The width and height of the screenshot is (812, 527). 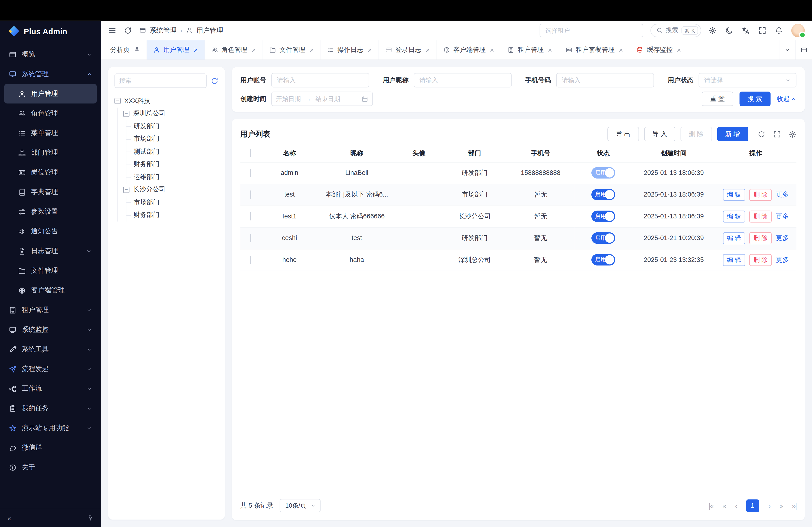 What do you see at coordinates (50, 113) in the screenshot?
I see `sidebar-item-role-management: 角色管理` at bounding box center [50, 113].